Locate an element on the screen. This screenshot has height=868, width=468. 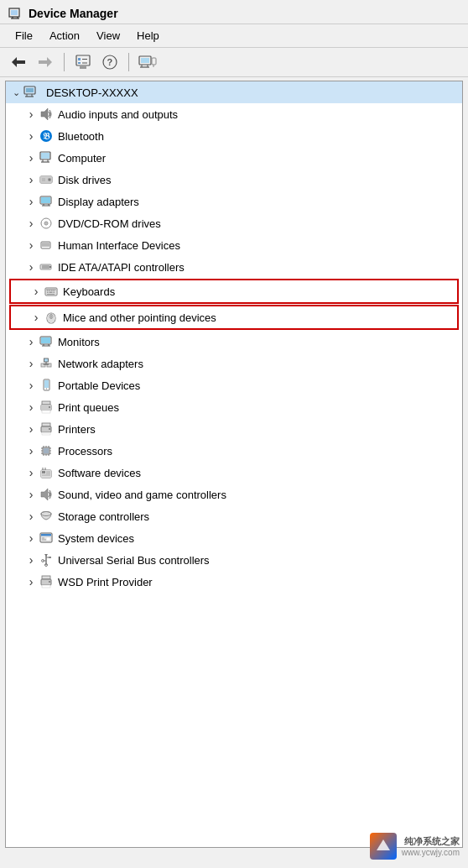
properties-icon is located at coordinates (83, 62).